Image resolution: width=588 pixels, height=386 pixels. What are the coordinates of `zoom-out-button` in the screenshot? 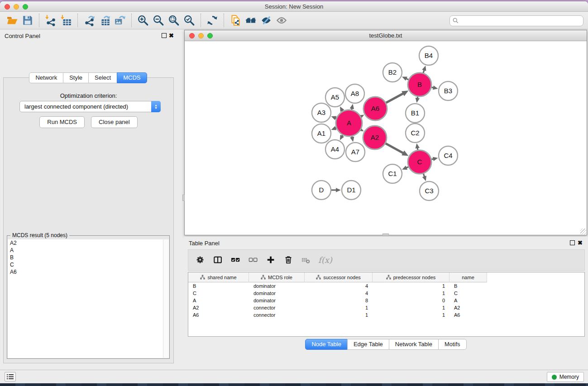 It's located at (158, 20).